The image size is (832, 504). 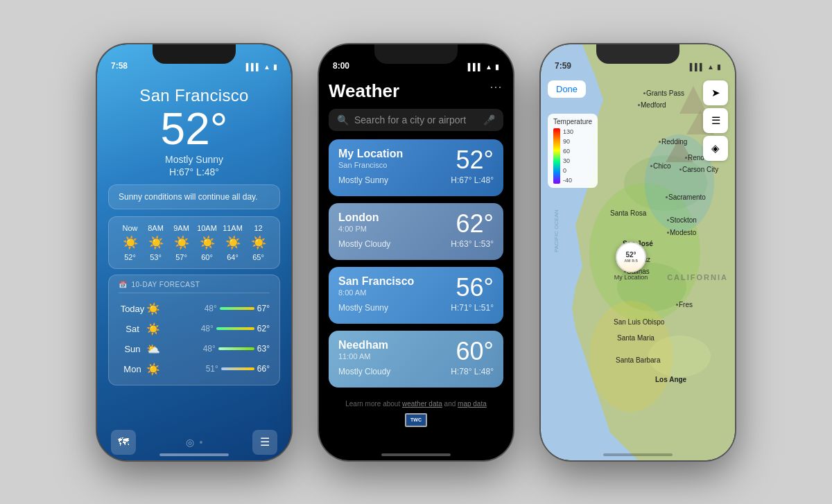 I want to click on forecast-sun: Sun ⛅ 48° 63°, so click(x=194, y=349).